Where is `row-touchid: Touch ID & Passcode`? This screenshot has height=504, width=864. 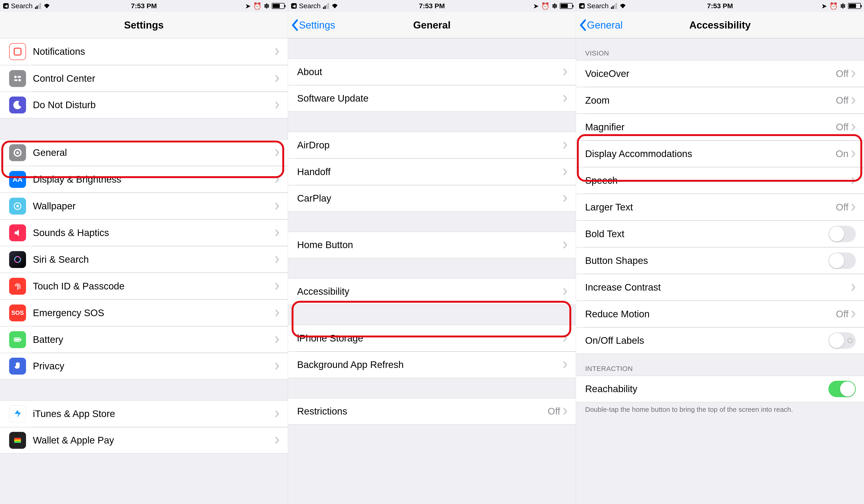
row-touchid: Touch ID & Passcode is located at coordinates (144, 286).